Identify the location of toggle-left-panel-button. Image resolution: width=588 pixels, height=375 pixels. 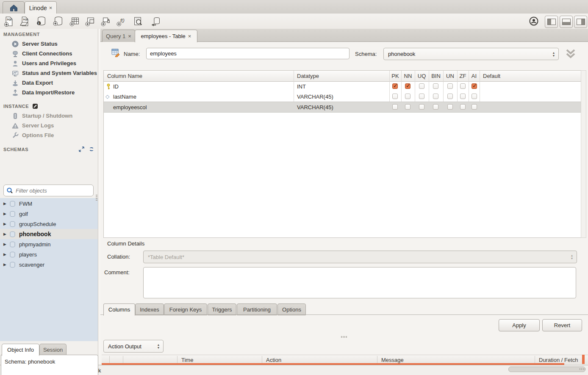
(552, 22).